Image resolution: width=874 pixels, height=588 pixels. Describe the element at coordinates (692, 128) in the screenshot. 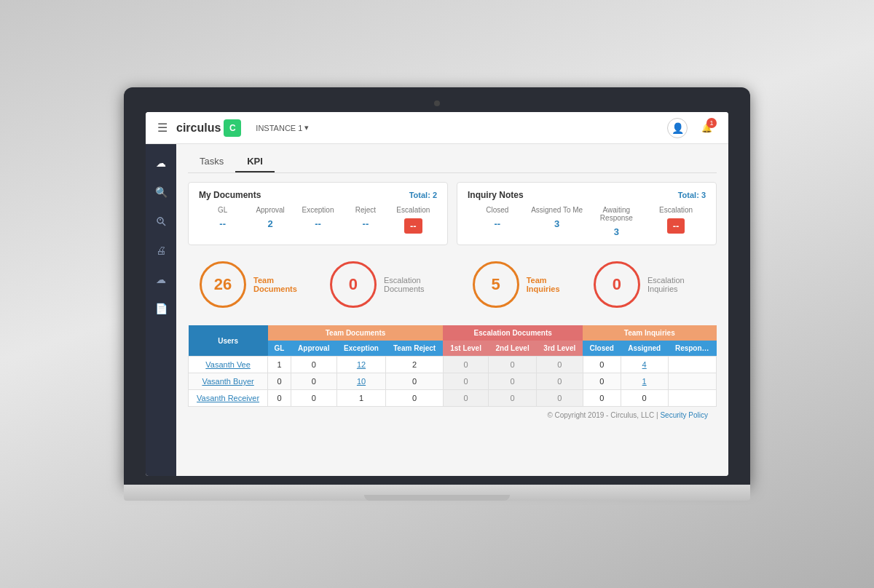

I see `nav-icons: 👤 🔔 1` at that location.